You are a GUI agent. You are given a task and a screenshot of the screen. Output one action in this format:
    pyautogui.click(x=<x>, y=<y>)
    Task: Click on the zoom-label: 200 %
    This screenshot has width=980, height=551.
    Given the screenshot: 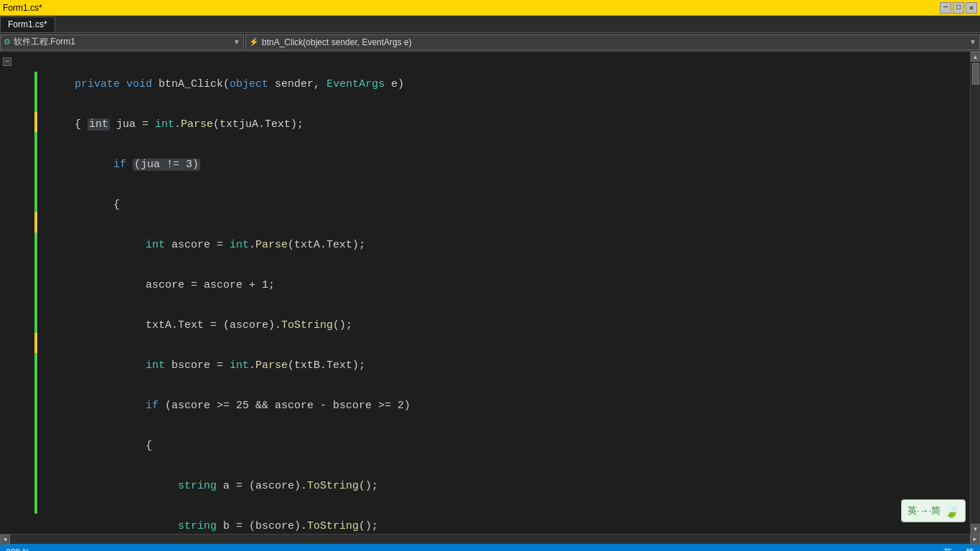 What is the action you would take?
    pyautogui.click(x=18, y=550)
    